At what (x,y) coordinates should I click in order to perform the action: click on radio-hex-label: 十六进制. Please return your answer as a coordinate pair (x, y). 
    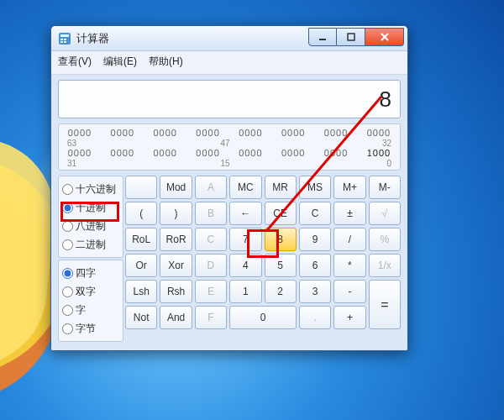
    Looking at the image, I should click on (96, 190).